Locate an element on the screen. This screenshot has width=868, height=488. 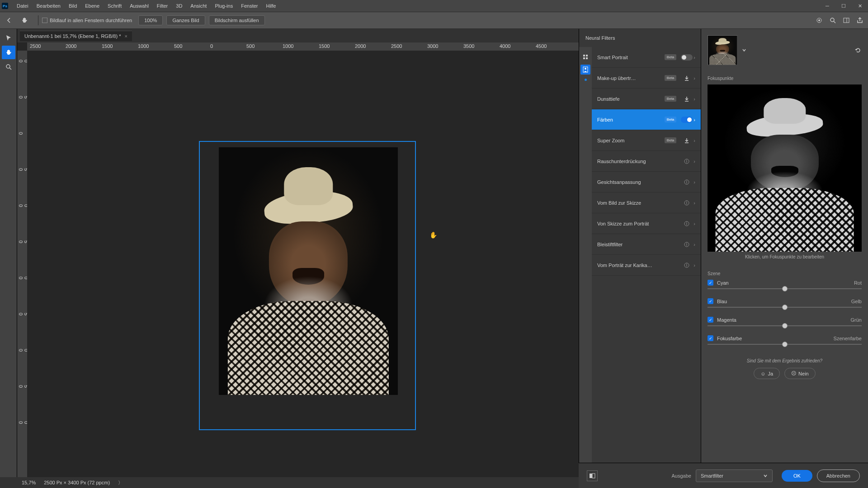
menu-bearbeiten: Bearbeiten is located at coordinates (49, 6).